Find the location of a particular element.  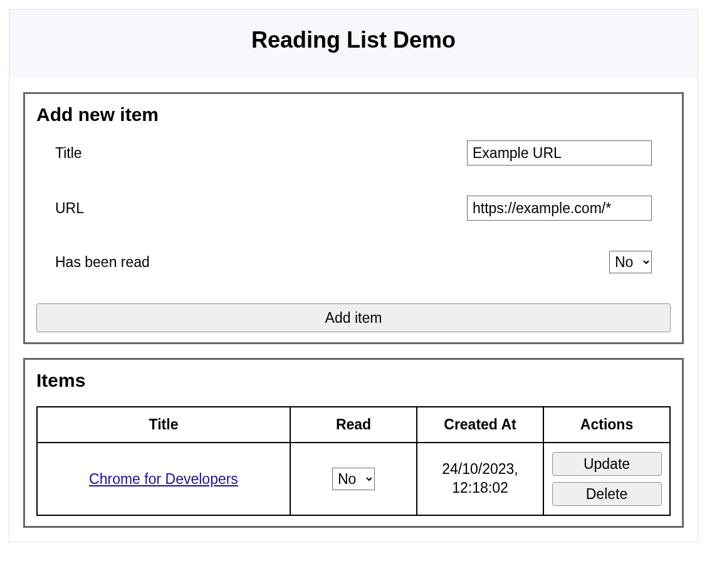

cell-created: 24/10/2023, 12:18:02 is located at coordinates (480, 479).